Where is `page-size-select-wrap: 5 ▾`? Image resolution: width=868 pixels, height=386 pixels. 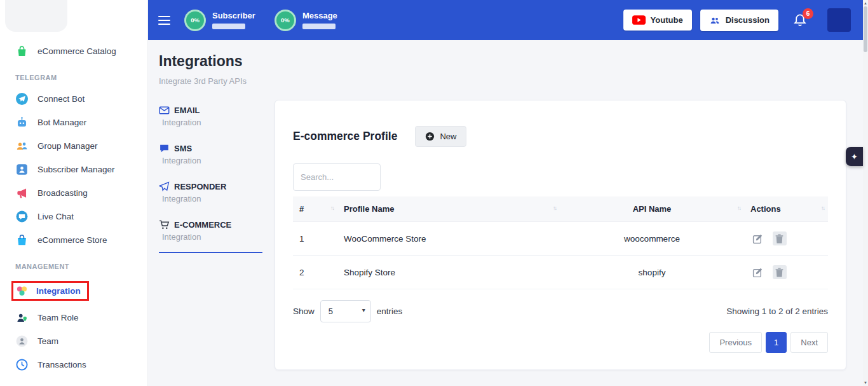
page-size-select-wrap: 5 ▾ is located at coordinates (346, 312).